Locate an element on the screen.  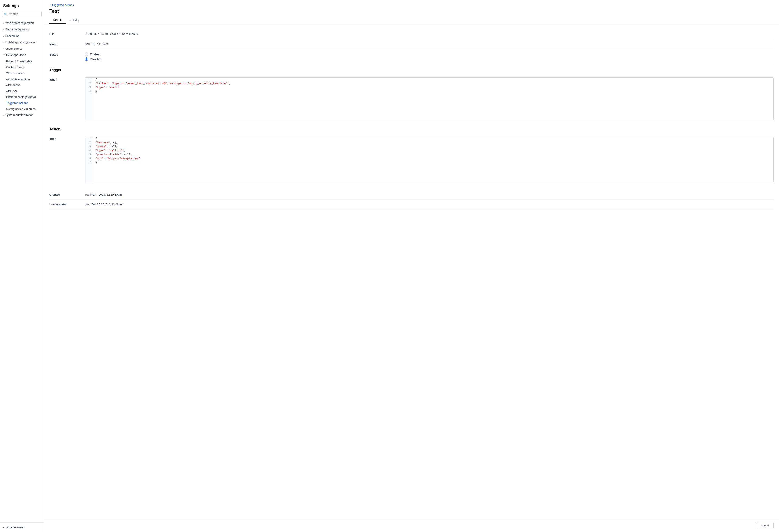
status-label: Status is located at coordinates (67, 54).